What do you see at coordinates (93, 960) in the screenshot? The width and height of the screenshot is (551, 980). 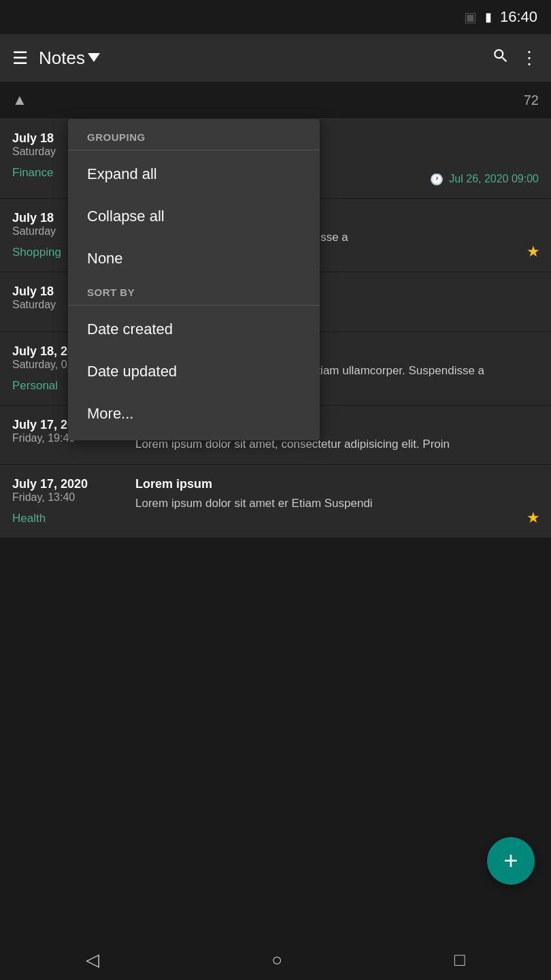 I see `back-button: ◁` at bounding box center [93, 960].